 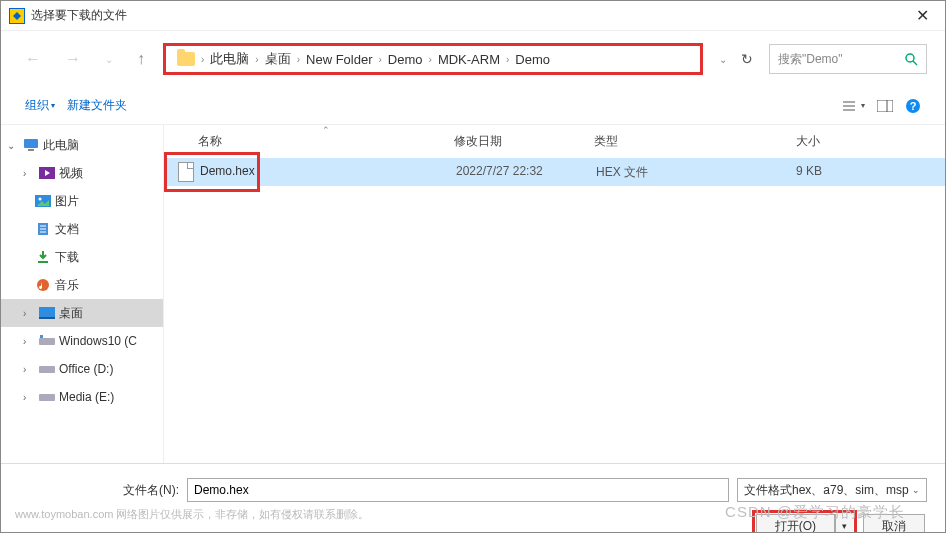 What do you see at coordinates (848, 59) in the screenshot?
I see `search-input: 搜索"Demo"` at bounding box center [848, 59].